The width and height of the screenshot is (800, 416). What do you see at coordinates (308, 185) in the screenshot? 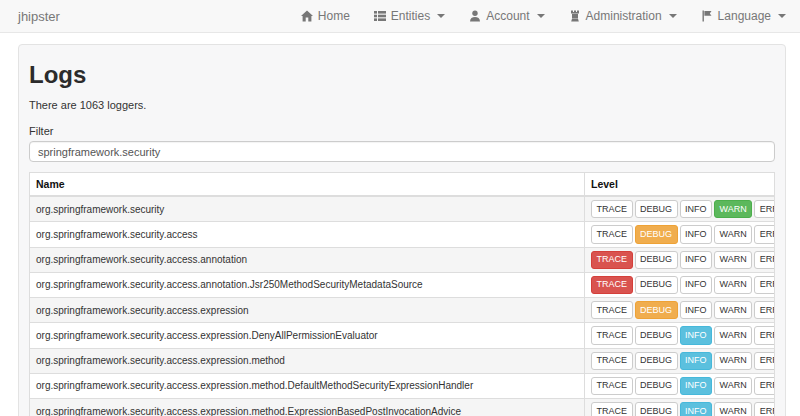
I see `column-header-name: Name` at bounding box center [308, 185].